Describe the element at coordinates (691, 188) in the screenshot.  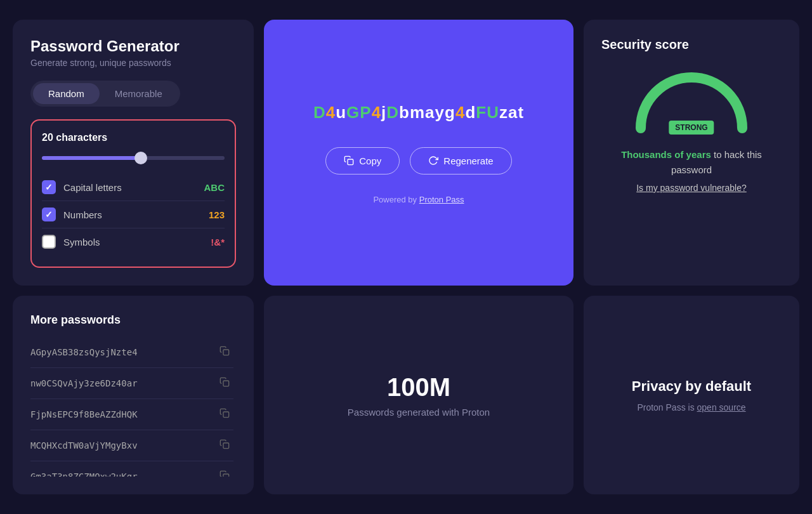
I see `vulnerability-link: Is my password vulnerable?` at that location.